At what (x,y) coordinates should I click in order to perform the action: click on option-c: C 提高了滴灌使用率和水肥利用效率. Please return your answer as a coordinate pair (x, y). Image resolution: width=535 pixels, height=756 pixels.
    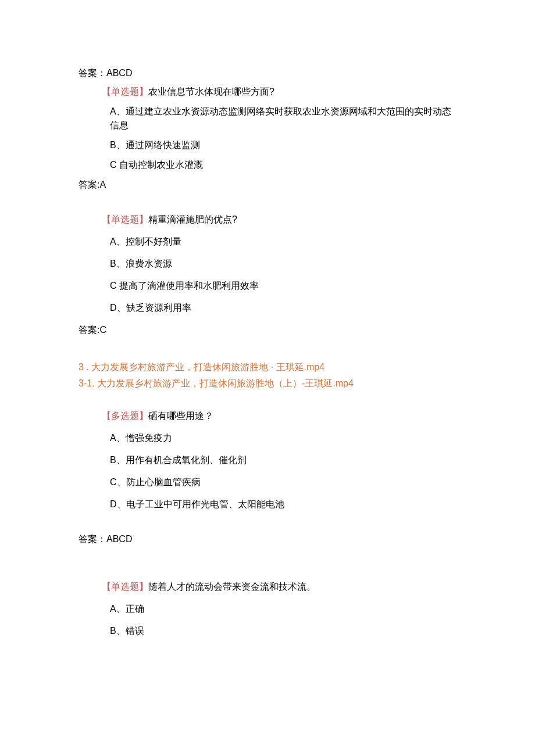
    Looking at the image, I should click on (283, 286).